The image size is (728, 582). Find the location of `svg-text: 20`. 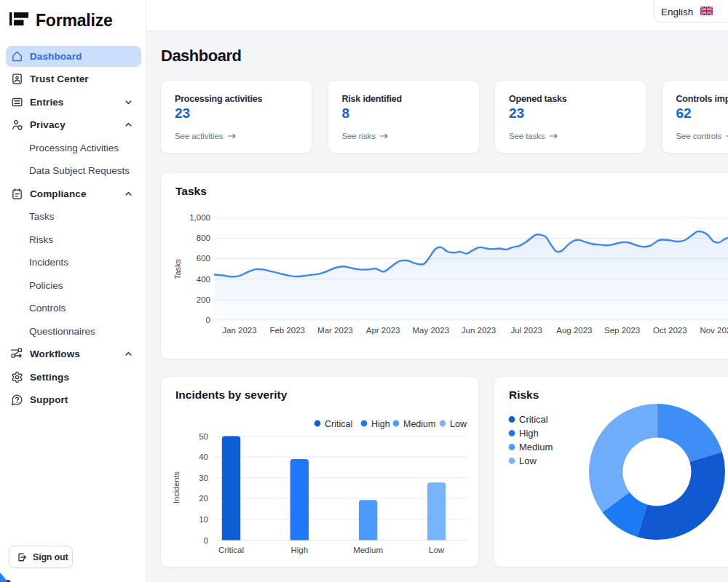

svg-text: 20 is located at coordinates (204, 498).